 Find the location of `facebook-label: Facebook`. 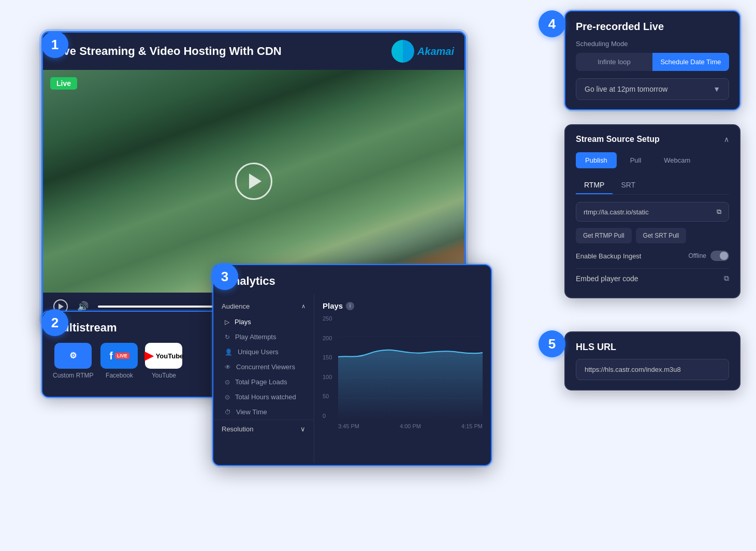

facebook-label: Facebook is located at coordinates (119, 375).